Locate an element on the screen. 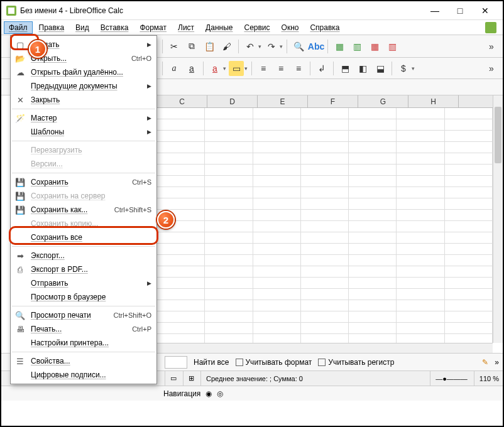 Image resolution: width=504 pixels, height=427 pixels. cut-icon: ✂ is located at coordinates (174, 46).